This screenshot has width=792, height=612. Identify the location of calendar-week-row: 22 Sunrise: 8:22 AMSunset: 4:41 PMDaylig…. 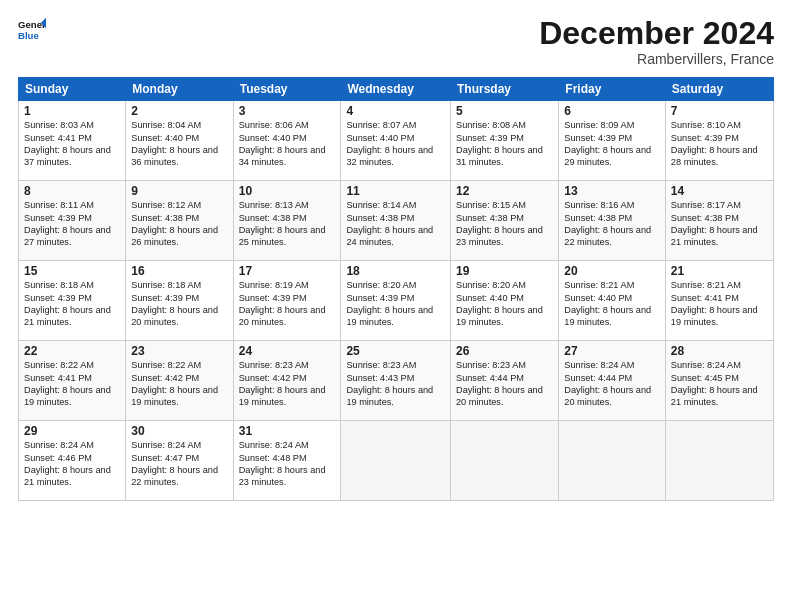
(396, 381).